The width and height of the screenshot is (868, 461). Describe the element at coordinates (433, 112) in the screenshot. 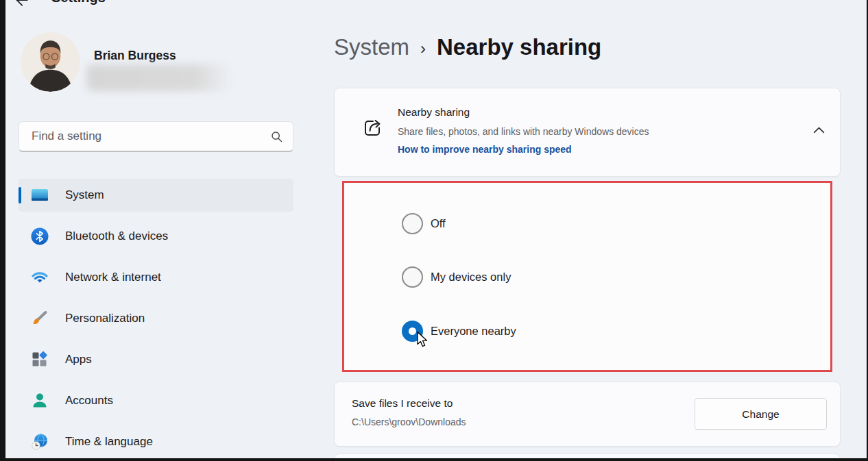

I see `nearby-sharing-title: Nearby sharing` at that location.